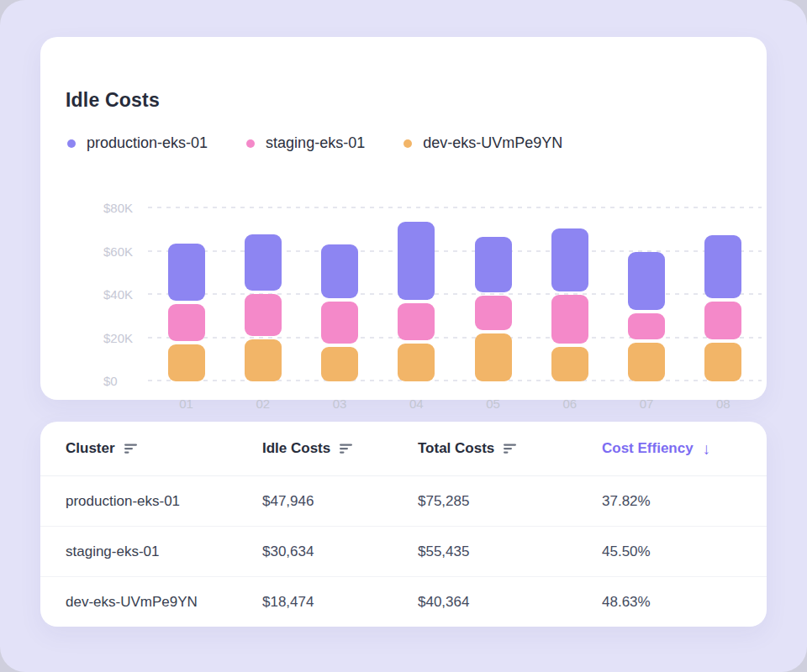 The image size is (807, 672). What do you see at coordinates (118, 338) in the screenshot?
I see `y-axis-tick: $20K` at bounding box center [118, 338].